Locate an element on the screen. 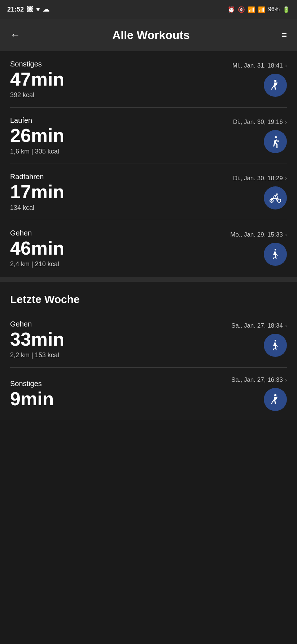  workout-stats: 392 kcal is located at coordinates (37, 95).